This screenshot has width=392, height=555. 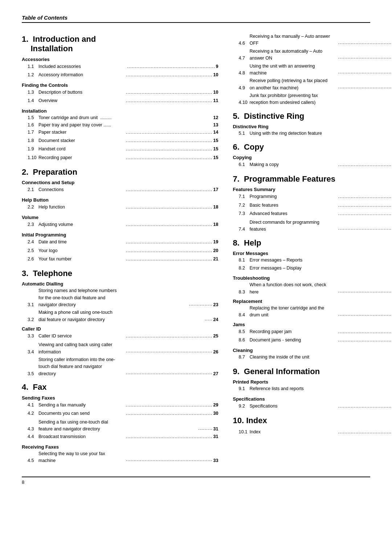 What do you see at coordinates (312, 206) in the screenshot?
I see `entry-7-2: 7.2 Basic features 42` at bounding box center [312, 206].